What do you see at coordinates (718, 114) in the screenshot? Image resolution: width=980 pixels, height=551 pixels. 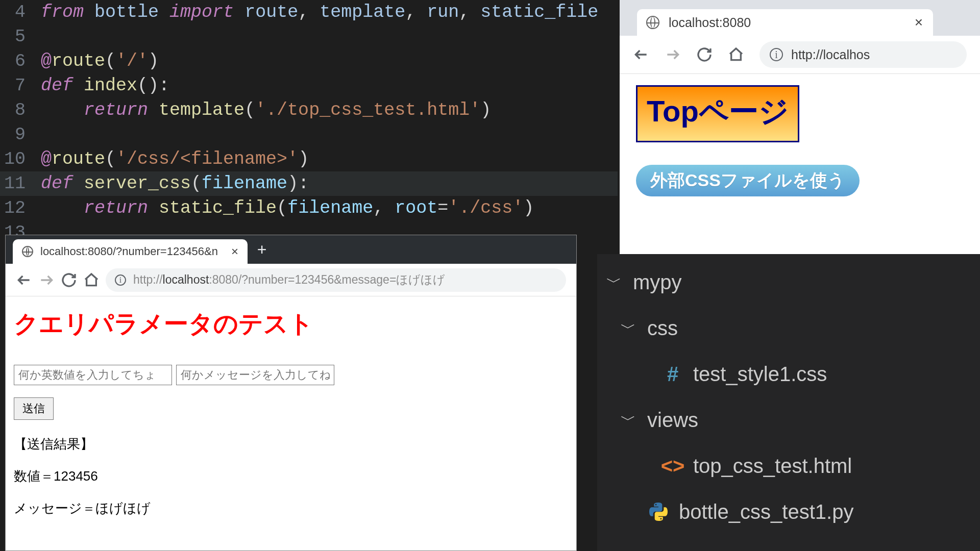 I see `page-heading: Topページ` at bounding box center [718, 114].